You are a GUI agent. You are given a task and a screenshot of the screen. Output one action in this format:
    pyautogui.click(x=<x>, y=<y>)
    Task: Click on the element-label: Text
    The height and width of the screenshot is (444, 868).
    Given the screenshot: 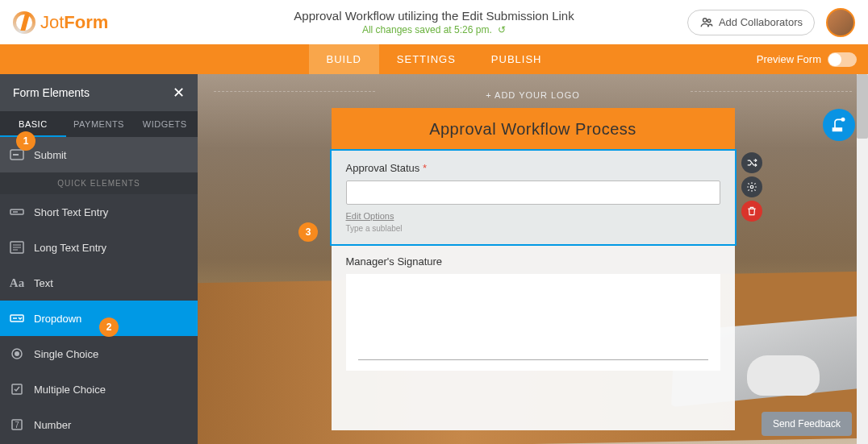 What is the action you would take?
    pyautogui.click(x=116, y=284)
    